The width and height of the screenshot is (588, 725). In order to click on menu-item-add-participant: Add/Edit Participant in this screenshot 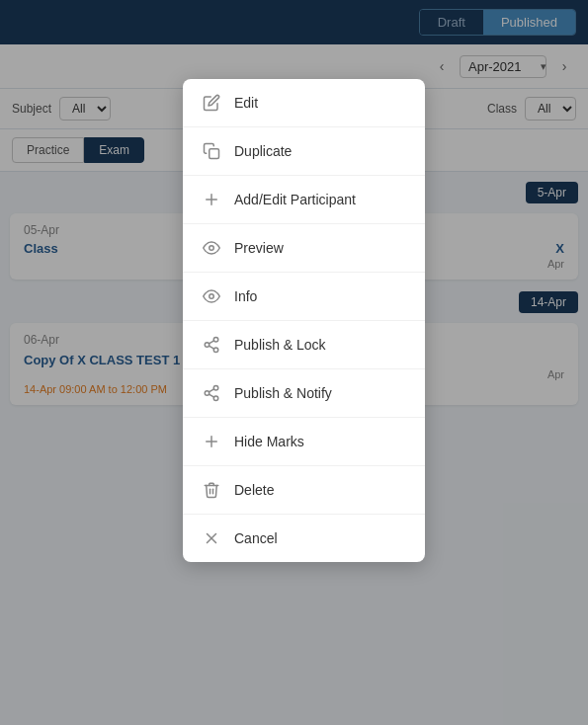, I will do `click(304, 200)`.